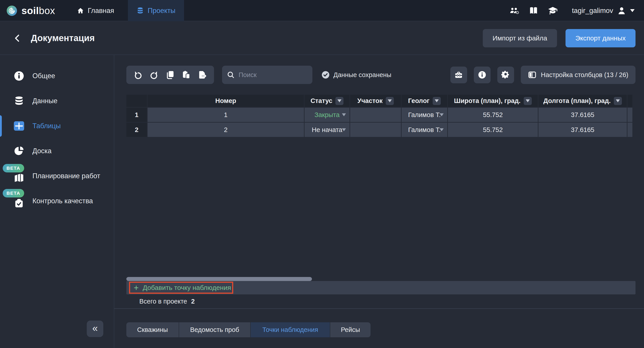 This screenshot has height=348, width=644. What do you see at coordinates (202, 75) in the screenshot?
I see `export-file-icon` at bounding box center [202, 75].